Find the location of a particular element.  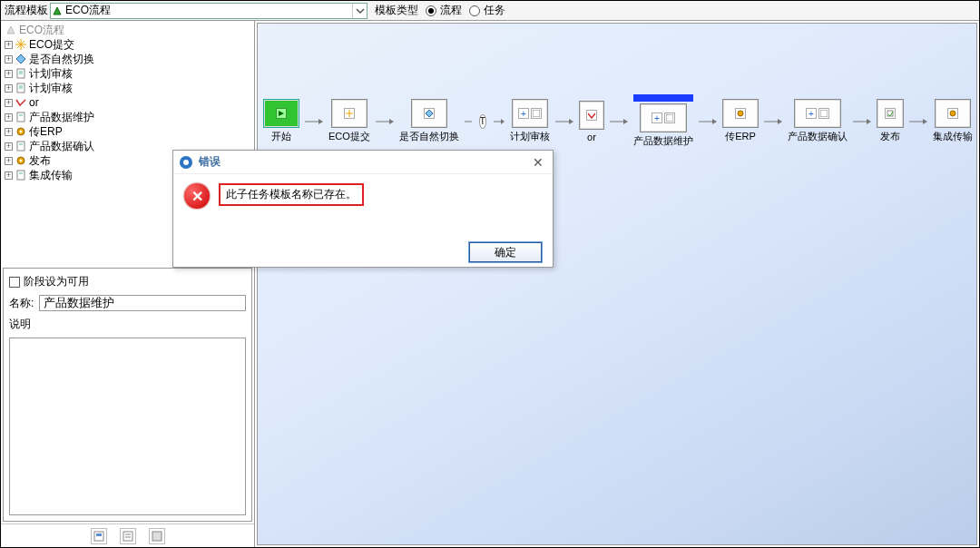

top-toolbar: 流程模板 ECO流程 模板类型 流程 任务 is located at coordinates (490, 11).